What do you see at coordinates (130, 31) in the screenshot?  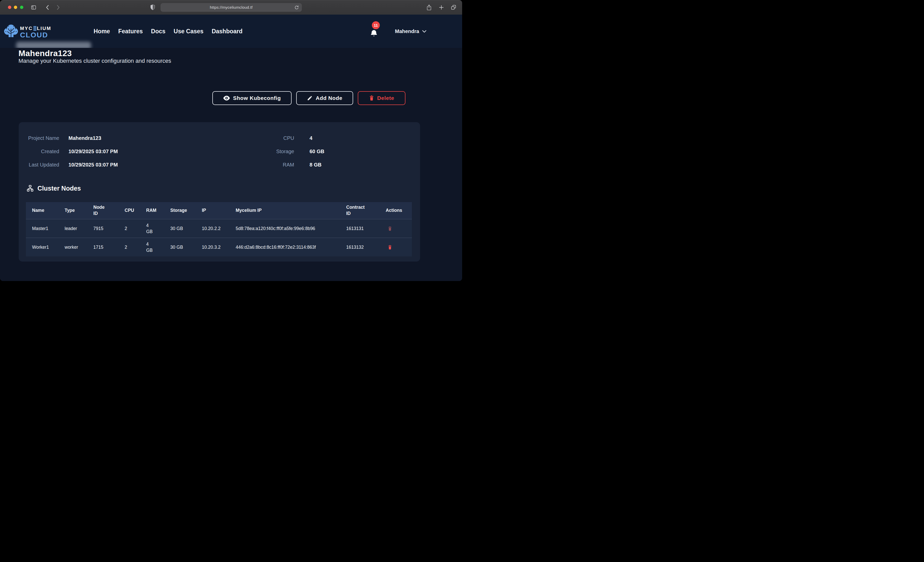 I see `nav-link-features: Features` at bounding box center [130, 31].